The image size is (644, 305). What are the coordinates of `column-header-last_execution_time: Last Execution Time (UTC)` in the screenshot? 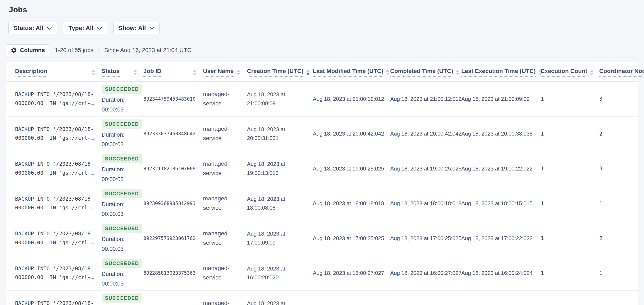 It's located at (498, 72).